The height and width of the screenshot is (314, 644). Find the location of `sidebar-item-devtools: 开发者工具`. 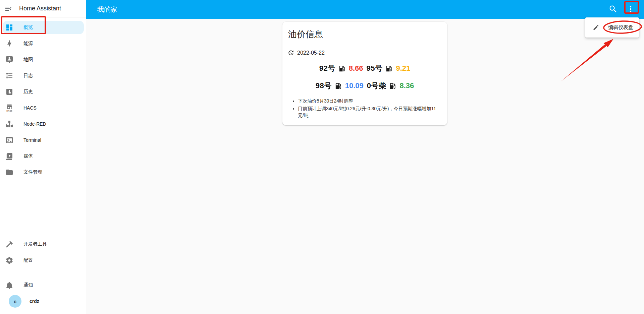

sidebar-item-devtools: 开发者工具 is located at coordinates (43, 244).